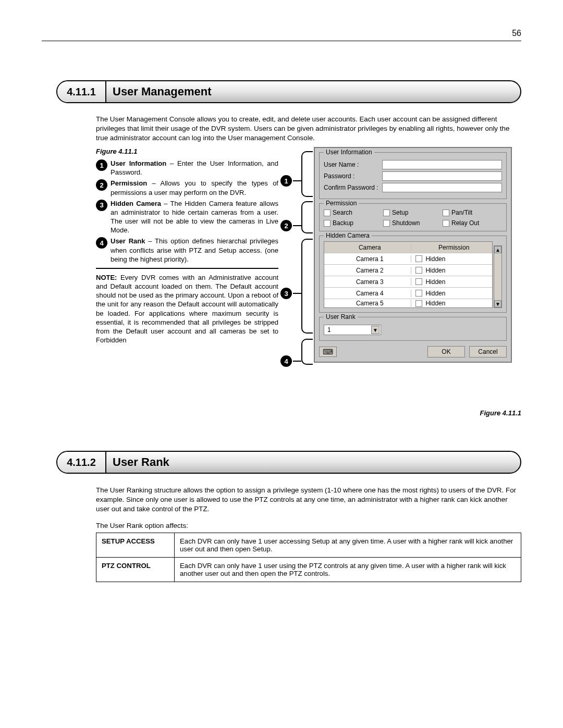 The image size is (563, 728). Describe the element at coordinates (343, 223) in the screenshot. I see `perm-label: Backup` at that location.